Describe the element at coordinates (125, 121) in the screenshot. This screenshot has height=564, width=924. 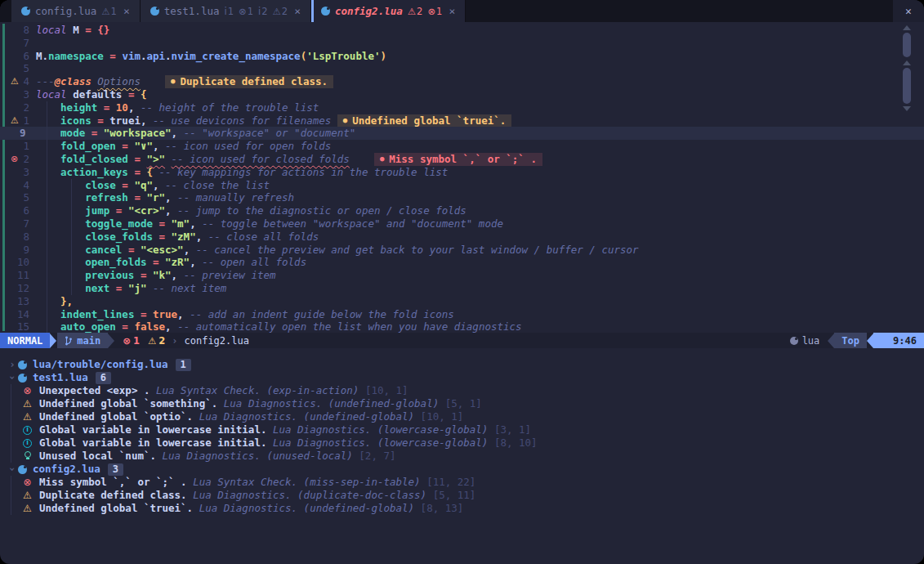
I see `code-token: truei` at that location.